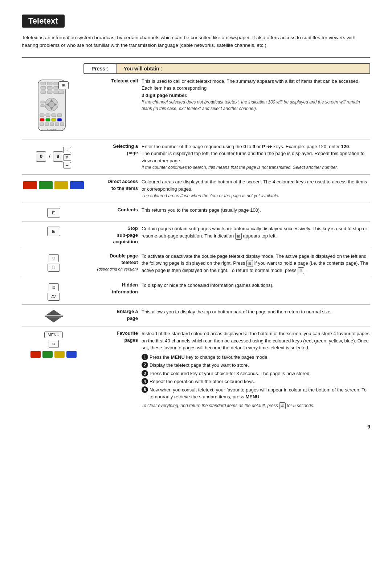 The height and width of the screenshot is (577, 392). I want to click on p-btn-icon: P, so click(67, 158).